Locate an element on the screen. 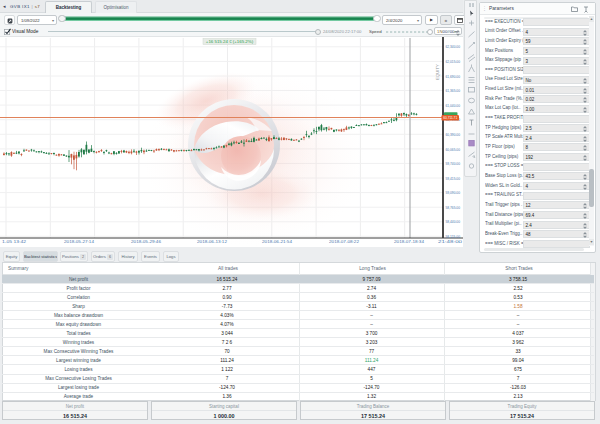 The height and width of the screenshot is (424, 600). svg-text: 2018-05-27:14 is located at coordinates (80, 242).